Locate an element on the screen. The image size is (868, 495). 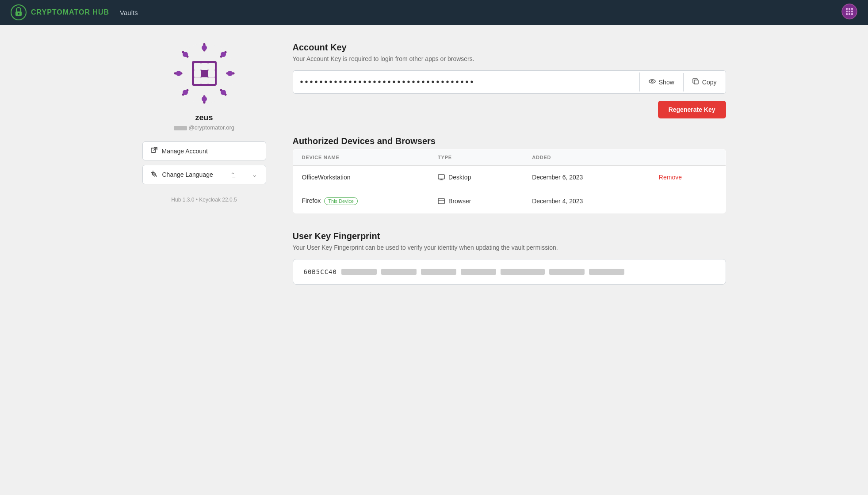
username: zeus is located at coordinates (204, 118).